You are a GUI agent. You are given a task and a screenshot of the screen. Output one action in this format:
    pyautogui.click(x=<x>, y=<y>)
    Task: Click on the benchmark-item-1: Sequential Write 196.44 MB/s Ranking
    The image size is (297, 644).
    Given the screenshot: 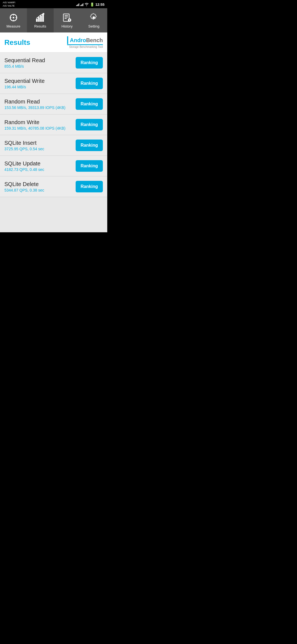 What is the action you would take?
    pyautogui.click(x=54, y=84)
    